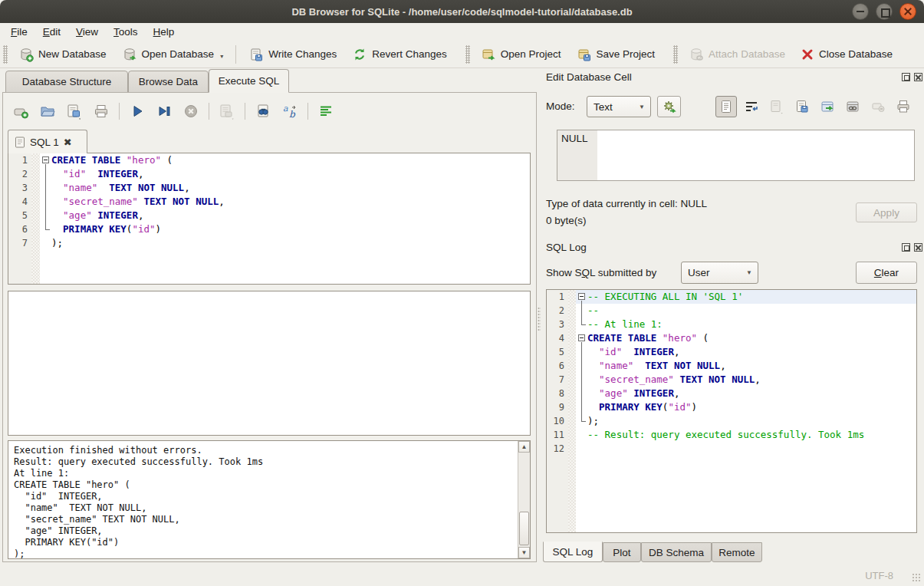 This screenshot has width=924, height=586. Describe the element at coordinates (903, 107) in the screenshot. I see `print-cell-button` at that location.